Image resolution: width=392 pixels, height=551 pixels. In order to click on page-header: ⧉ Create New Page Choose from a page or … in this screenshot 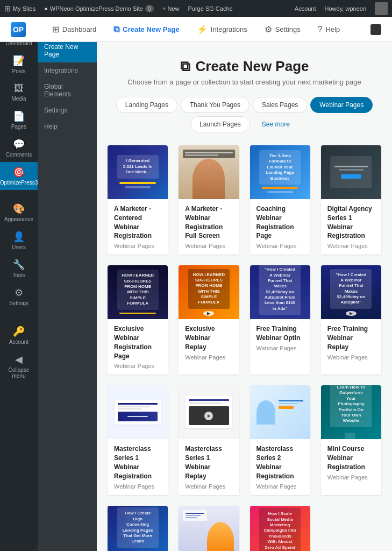, I will do `click(244, 72)`.